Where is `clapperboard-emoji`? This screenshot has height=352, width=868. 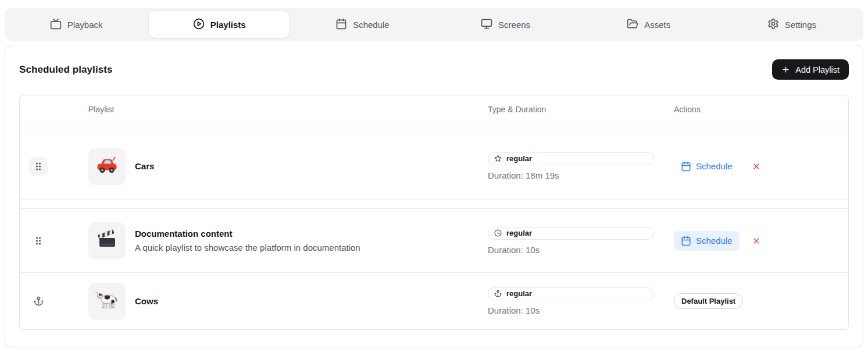 clapperboard-emoji is located at coordinates (107, 241).